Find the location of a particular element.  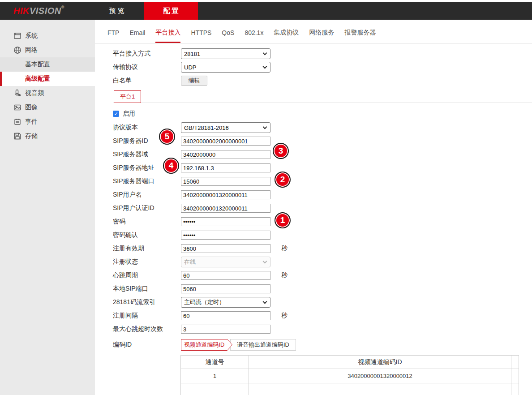

platform-access-mode-select: 28181 is located at coordinates (226, 54).